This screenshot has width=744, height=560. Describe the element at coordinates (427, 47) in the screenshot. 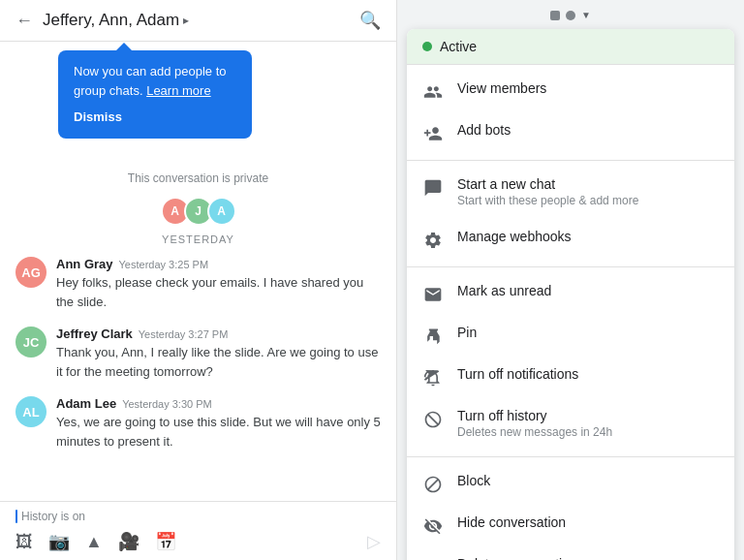

I see `active-dot` at that location.